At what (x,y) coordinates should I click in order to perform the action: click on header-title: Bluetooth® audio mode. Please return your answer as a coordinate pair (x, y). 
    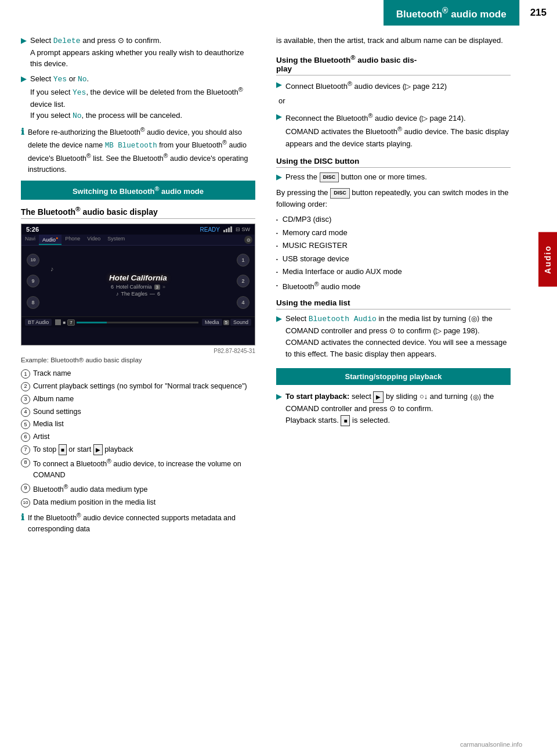
    Looking at the image, I should click on (451, 13).